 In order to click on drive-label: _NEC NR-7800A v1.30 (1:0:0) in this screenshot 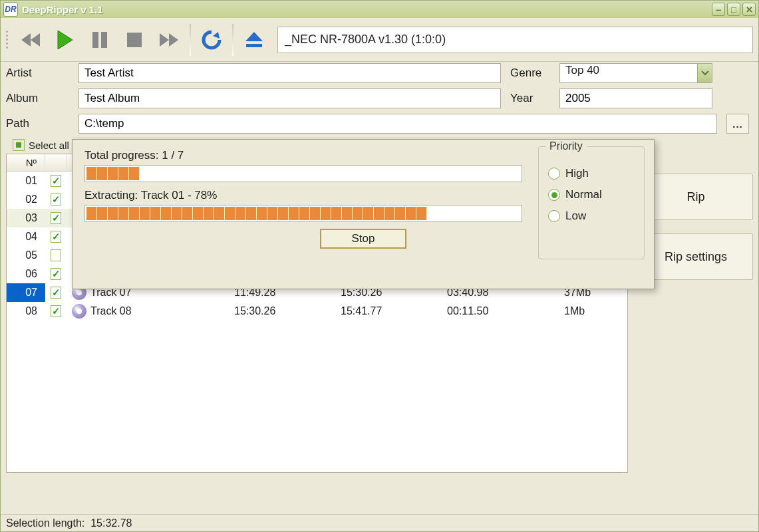, I will do `click(365, 40)`.